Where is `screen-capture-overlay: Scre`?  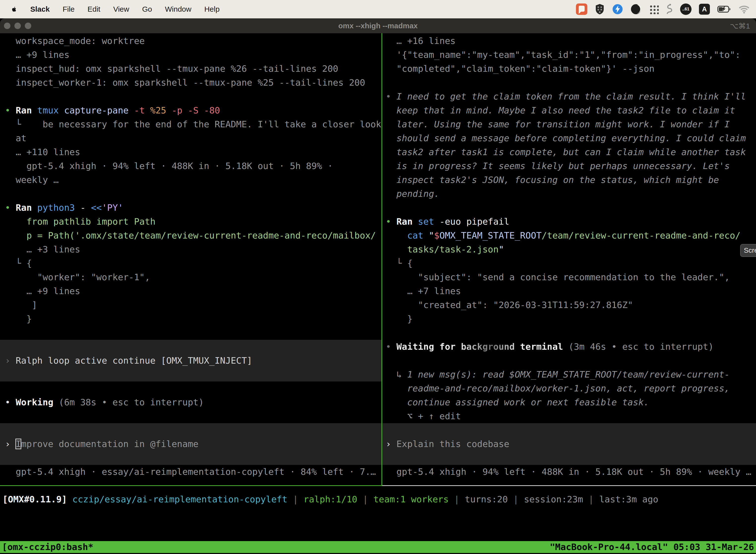
screen-capture-overlay: Scre is located at coordinates (748, 251).